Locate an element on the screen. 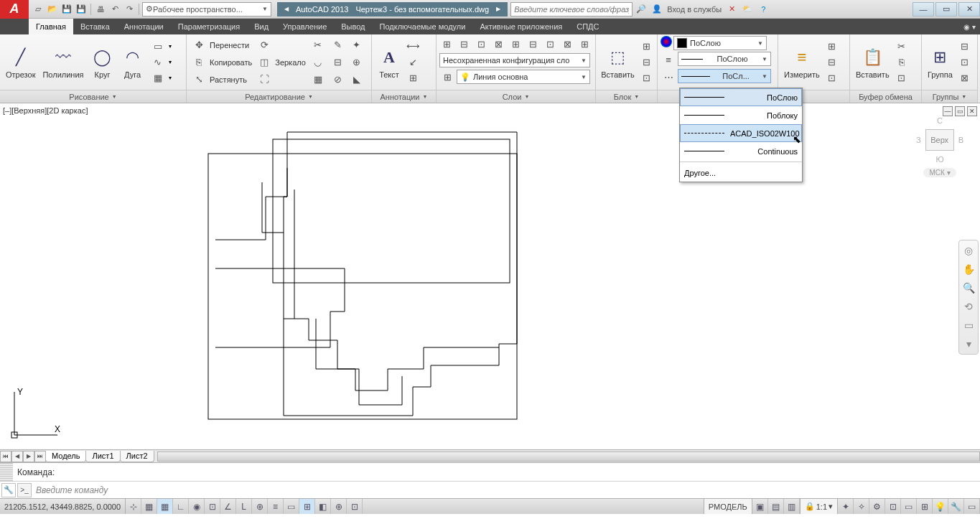  sb-qp-icon: ⊞ is located at coordinates (307, 507).